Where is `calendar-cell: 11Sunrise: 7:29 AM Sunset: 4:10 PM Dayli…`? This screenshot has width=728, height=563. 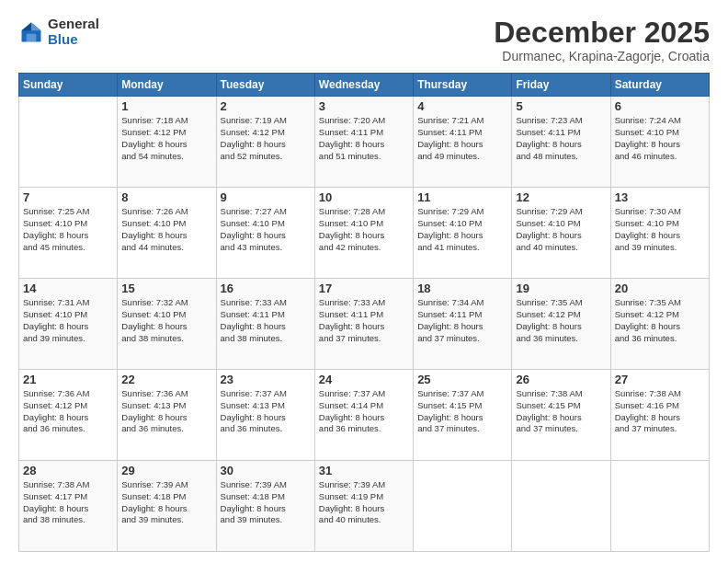 calendar-cell: 11Sunrise: 7:29 AM Sunset: 4:10 PM Dayli… is located at coordinates (463, 234).